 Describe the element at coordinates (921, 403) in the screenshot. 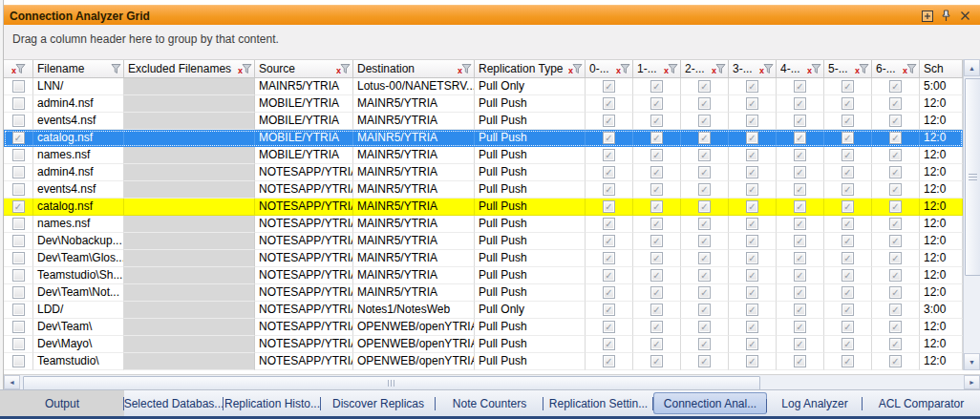

I see `tab-acl-comparator: ACL Comparator` at that location.